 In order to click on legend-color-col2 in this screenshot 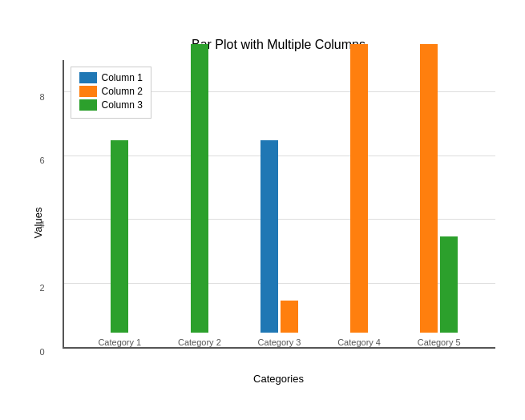, I will do `click(88, 91)`.